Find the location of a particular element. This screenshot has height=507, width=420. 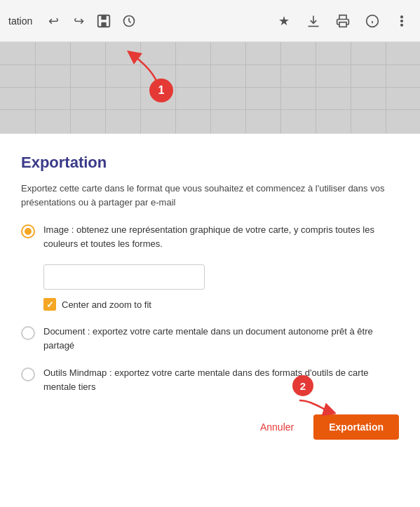

save-button is located at coordinates (104, 21).